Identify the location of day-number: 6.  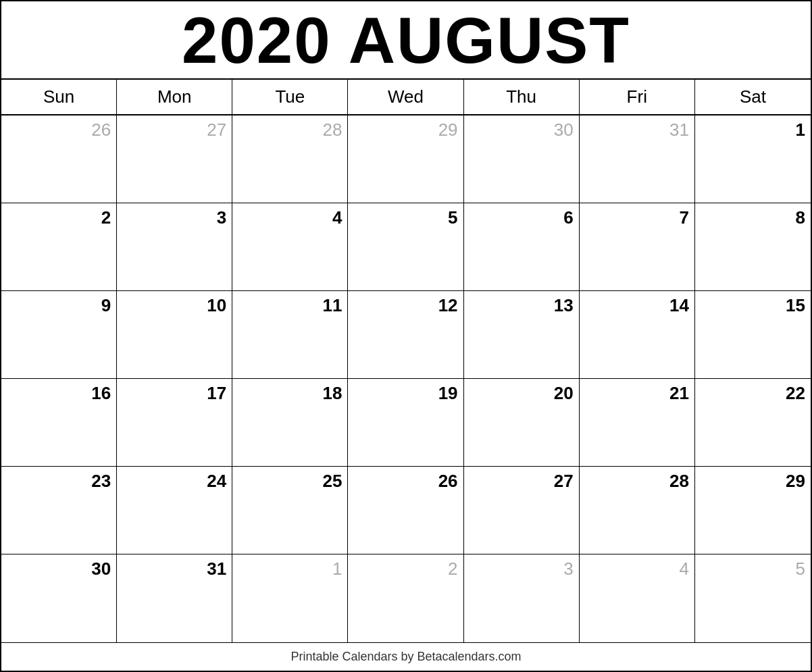
(522, 217).